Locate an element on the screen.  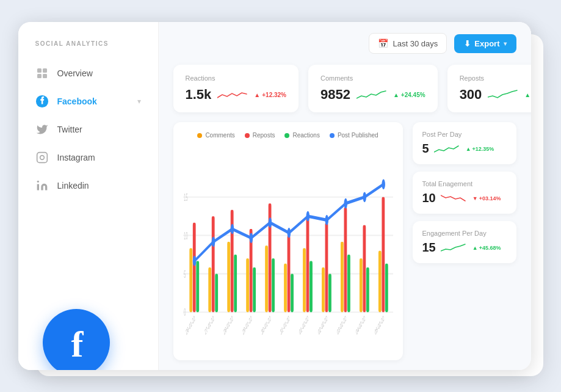
svg-text: 03-02-22 is located at coordinates (342, 325).